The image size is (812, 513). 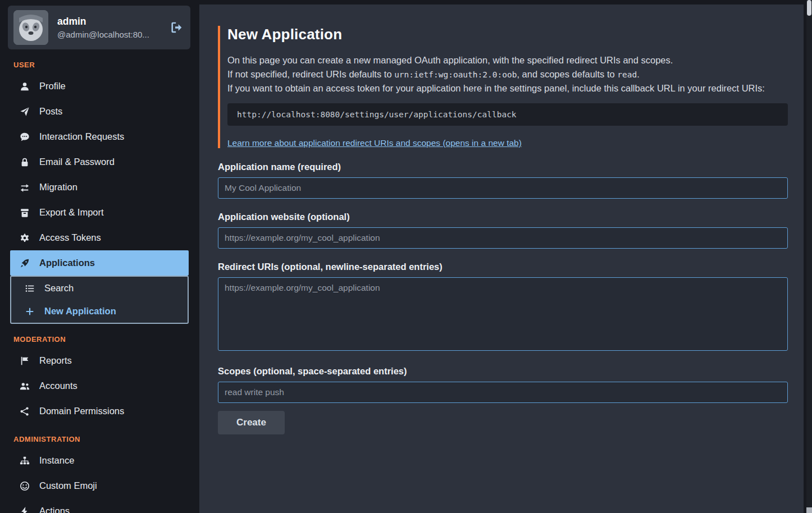 I want to click on sidebar-item-label: Search, so click(x=59, y=288).